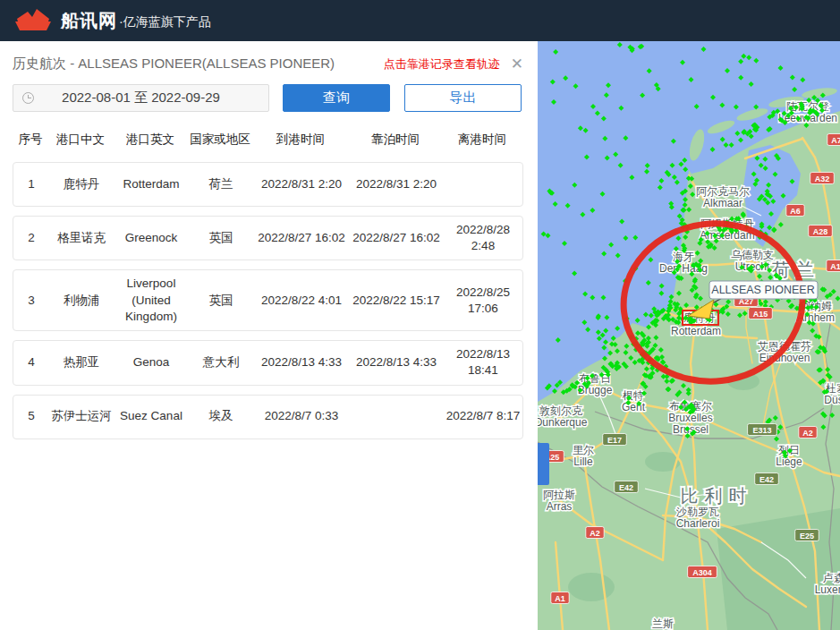 The image size is (840, 630). Describe the element at coordinates (268, 238) in the screenshot. I see `table-row: 2格里诺克Greenock英国2022/8/27 16:022022/8/27 …` at that location.